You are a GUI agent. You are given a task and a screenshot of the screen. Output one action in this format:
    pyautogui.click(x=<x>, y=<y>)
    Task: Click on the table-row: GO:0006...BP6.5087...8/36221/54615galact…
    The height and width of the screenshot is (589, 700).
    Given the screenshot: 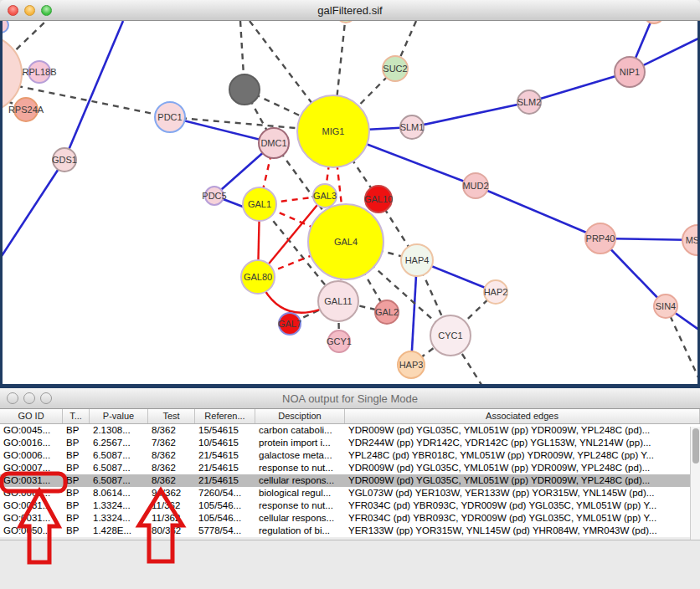 What is the action you would take?
    pyautogui.click(x=350, y=455)
    